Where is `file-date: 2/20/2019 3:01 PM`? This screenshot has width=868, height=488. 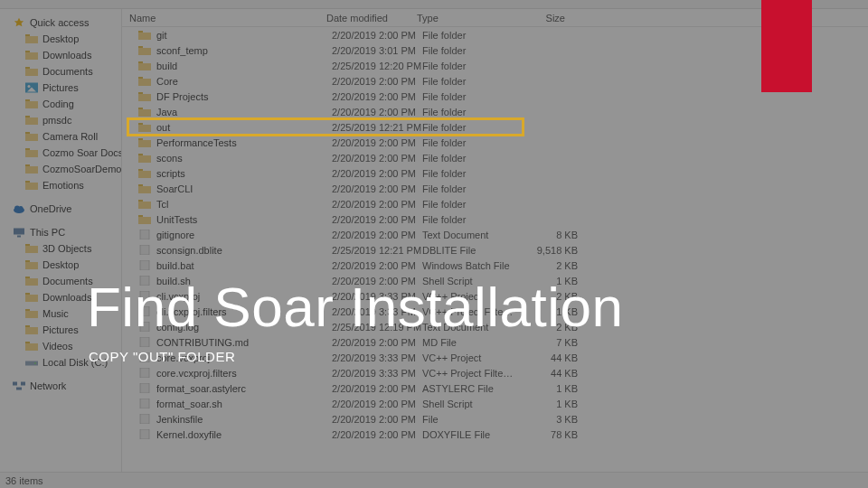
file-date: 2/20/2019 3:01 PM is located at coordinates (377, 51).